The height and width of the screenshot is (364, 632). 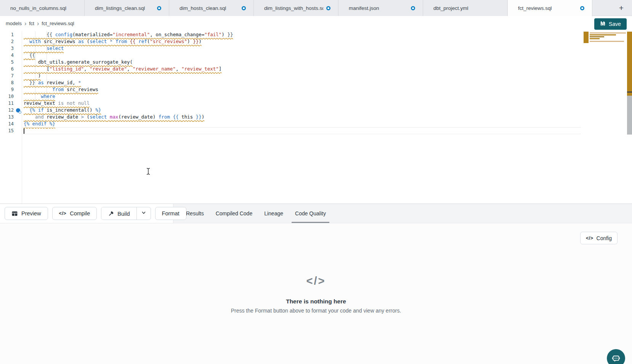 What do you see at coordinates (212, 8) in the screenshot?
I see `file-tab-dim-hosts-clean-sql: dim_hosts_clean.sql` at bounding box center [212, 8].